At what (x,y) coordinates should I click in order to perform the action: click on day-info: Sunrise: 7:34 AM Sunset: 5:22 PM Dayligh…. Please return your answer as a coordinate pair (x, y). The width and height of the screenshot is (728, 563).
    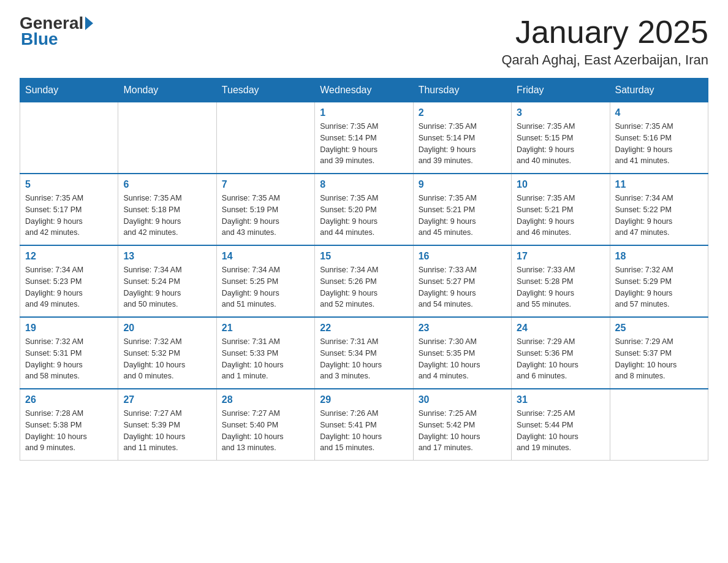
    Looking at the image, I should click on (659, 216).